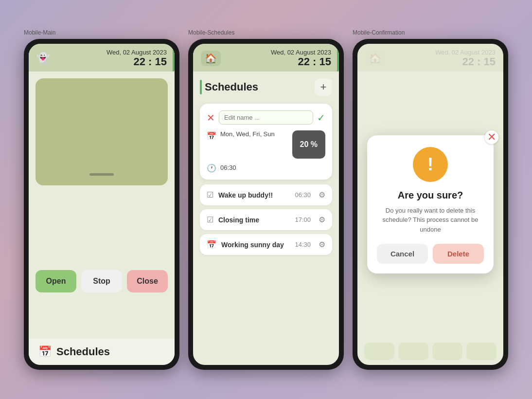 The image size is (532, 399). What do you see at coordinates (201, 87) in the screenshot?
I see `green-strip` at bounding box center [201, 87].